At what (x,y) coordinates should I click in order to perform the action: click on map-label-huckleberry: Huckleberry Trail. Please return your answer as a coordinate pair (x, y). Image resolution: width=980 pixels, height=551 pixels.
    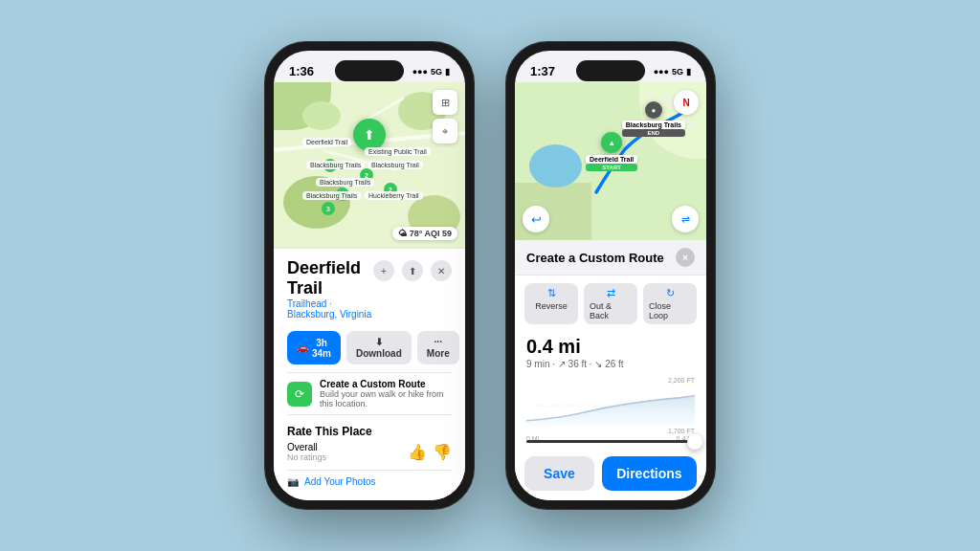
    Looking at the image, I should click on (394, 195).